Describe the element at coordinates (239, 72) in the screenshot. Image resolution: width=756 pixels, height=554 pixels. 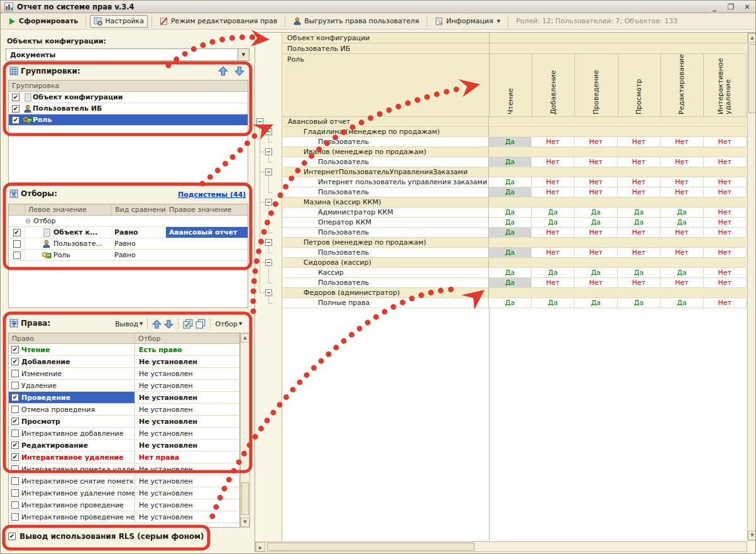
I see `move-down-button` at that location.